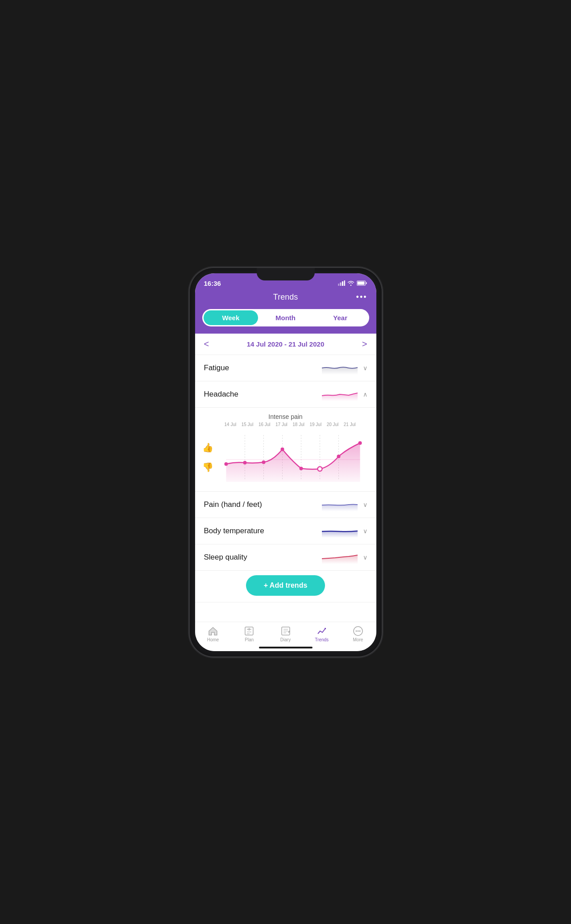 The image size is (571, 924). What do you see at coordinates (298, 424) in the screenshot?
I see `date-label-4: 18 Jul` at bounding box center [298, 424].